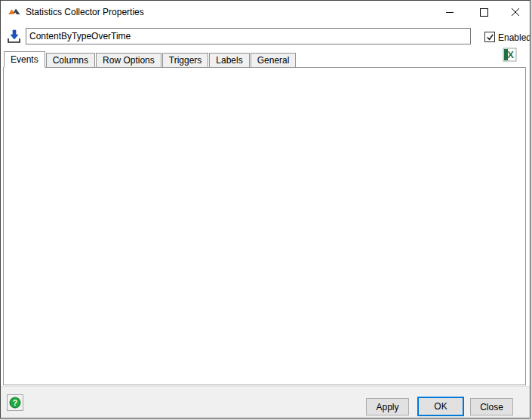  Describe the element at coordinates (490, 38) in the screenshot. I see `checkmark-icon` at that location.